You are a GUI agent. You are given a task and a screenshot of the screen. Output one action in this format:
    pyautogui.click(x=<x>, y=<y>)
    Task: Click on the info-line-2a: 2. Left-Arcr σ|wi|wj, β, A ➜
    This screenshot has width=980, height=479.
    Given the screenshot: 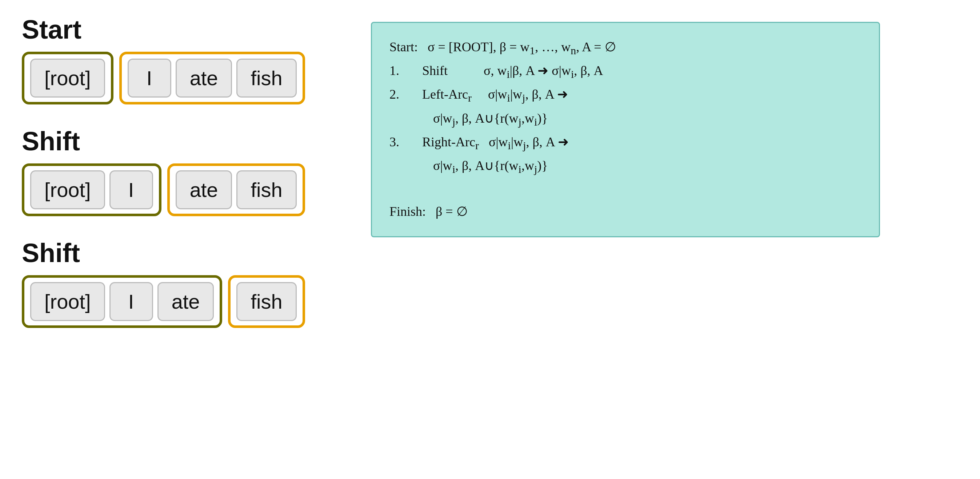 What is the action you would take?
    pyautogui.click(x=625, y=95)
    